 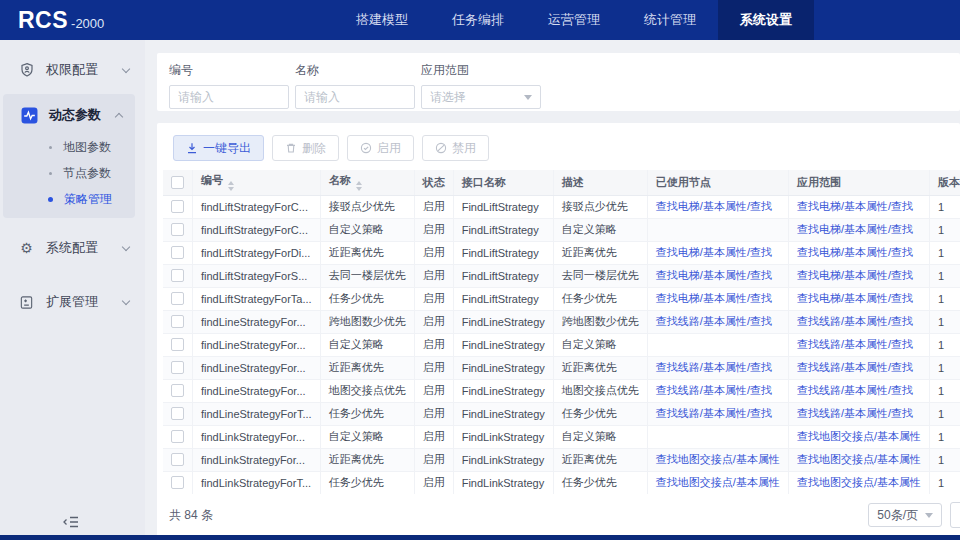 What do you see at coordinates (71, 522) in the screenshot?
I see `menu-fold-icon` at bounding box center [71, 522].